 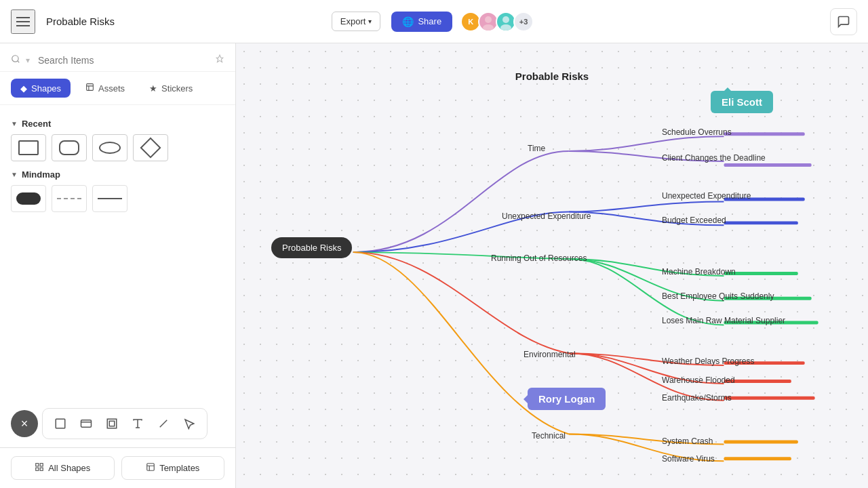 I want to click on shape-ellipse, so click(x=110, y=148).